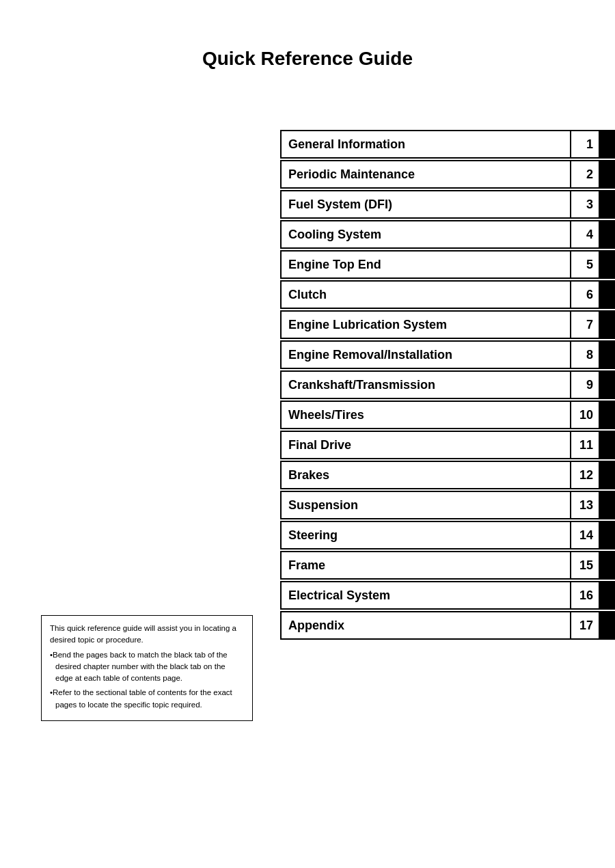 This screenshot has height=868, width=615. Describe the element at coordinates (426, 204) in the screenshot. I see `toc-item-label: Fuel System (DFI)` at that location.